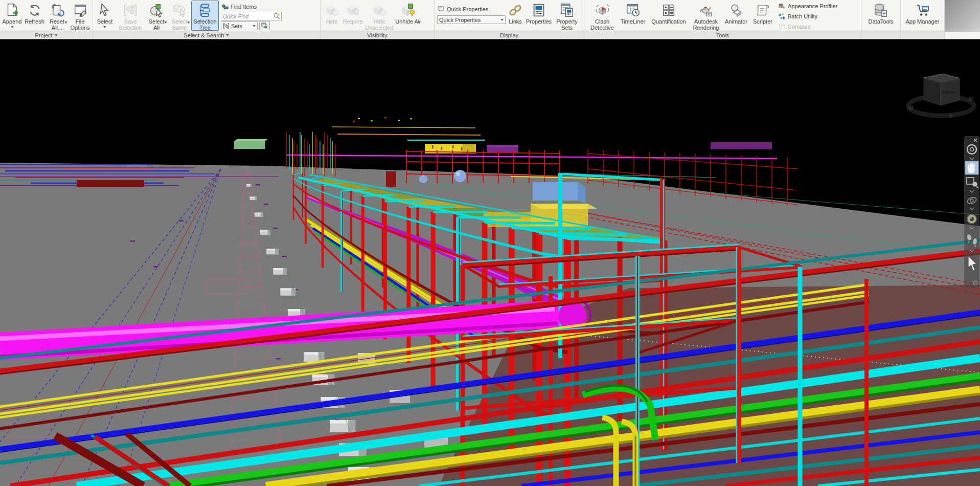 This screenshot has width=980, height=486. What do you see at coordinates (515, 10) in the screenshot?
I see `links-icon` at bounding box center [515, 10].